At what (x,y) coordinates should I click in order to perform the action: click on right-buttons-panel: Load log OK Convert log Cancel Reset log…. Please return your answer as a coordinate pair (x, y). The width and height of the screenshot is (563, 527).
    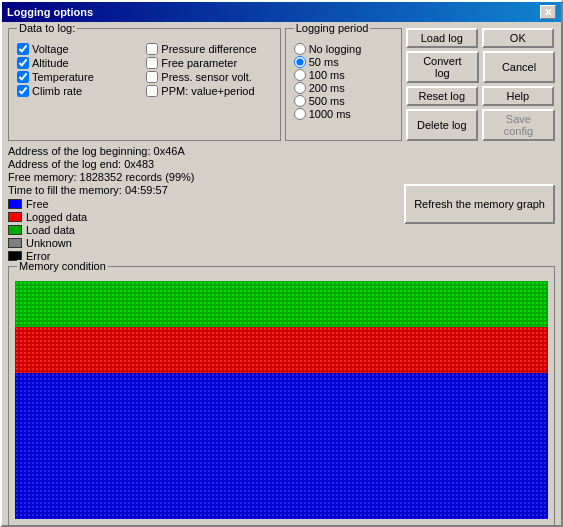
    Looking at the image, I should click on (480, 84).